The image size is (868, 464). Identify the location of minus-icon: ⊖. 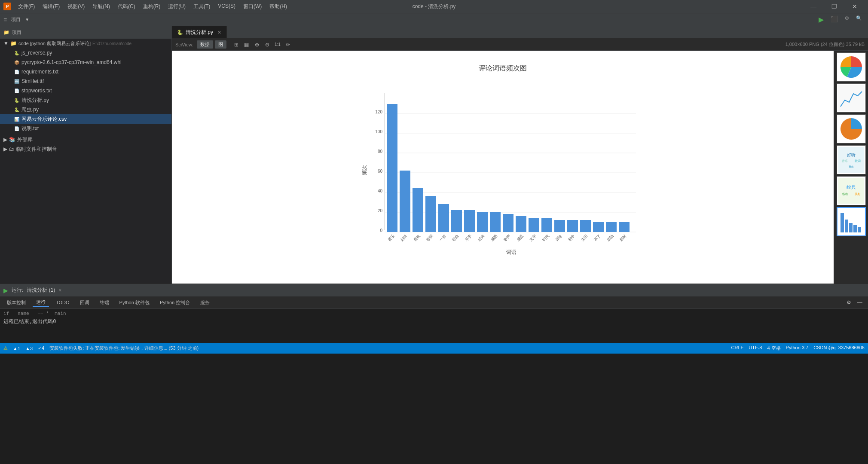
(267, 45).